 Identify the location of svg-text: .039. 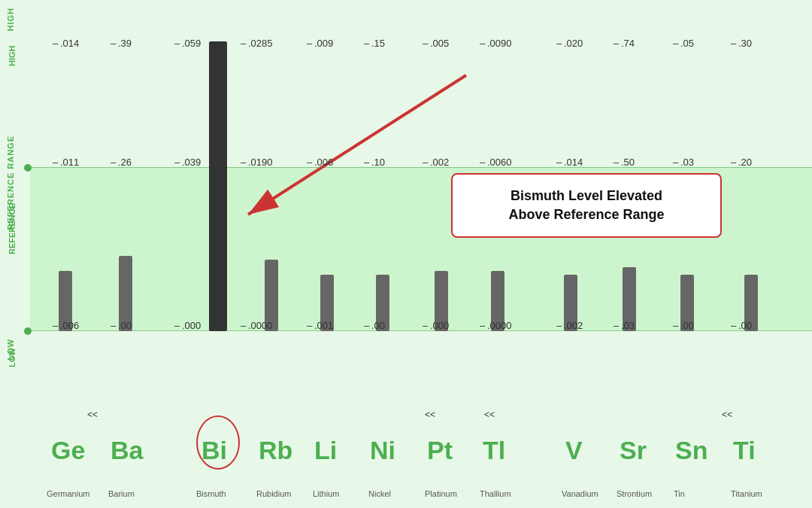
(191, 163).